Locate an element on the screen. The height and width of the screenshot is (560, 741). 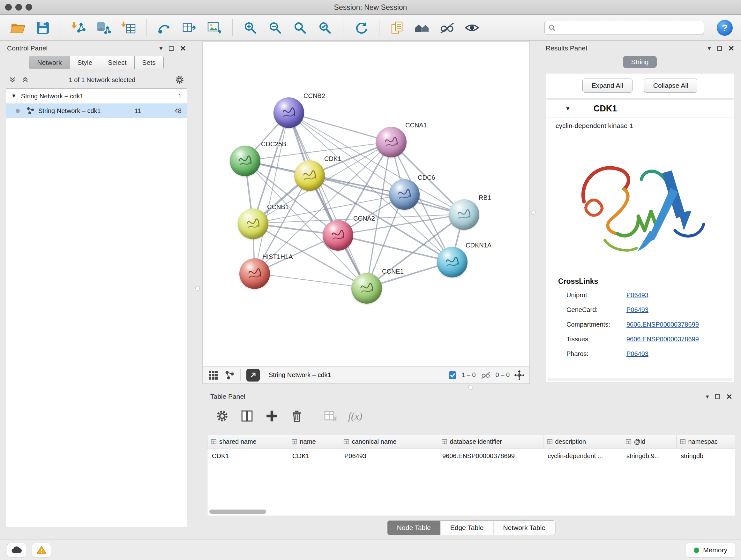
network-node-CDC25B is located at coordinates (245, 161).